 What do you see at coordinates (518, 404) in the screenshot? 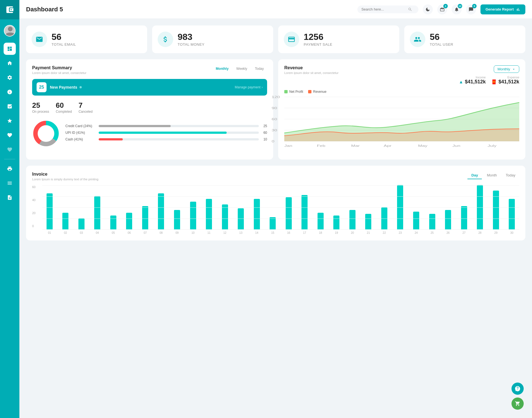
I see `cart-float-btn` at bounding box center [518, 404].